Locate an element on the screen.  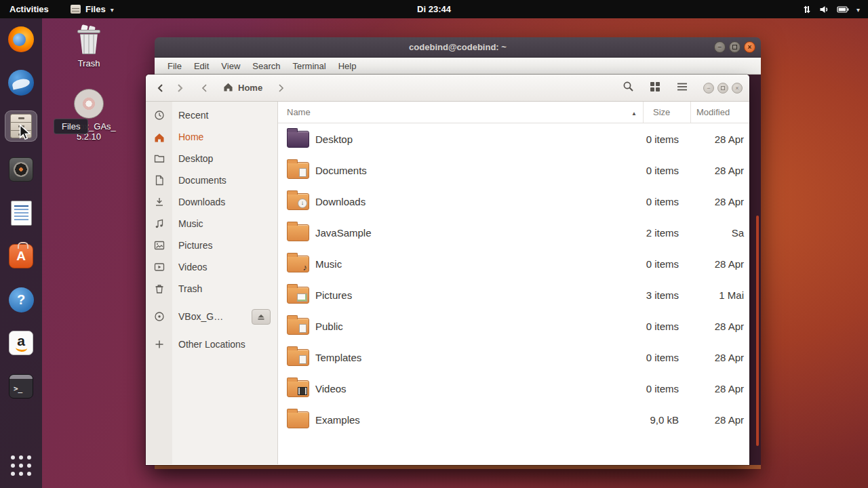
sidebar-item-music: Music is located at coordinates (212, 224).